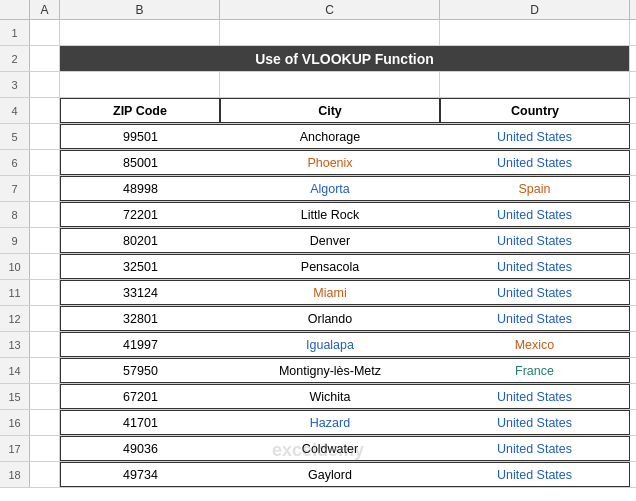 The height and width of the screenshot is (501, 636). I want to click on cell-zip-10: 32501, so click(140, 266).